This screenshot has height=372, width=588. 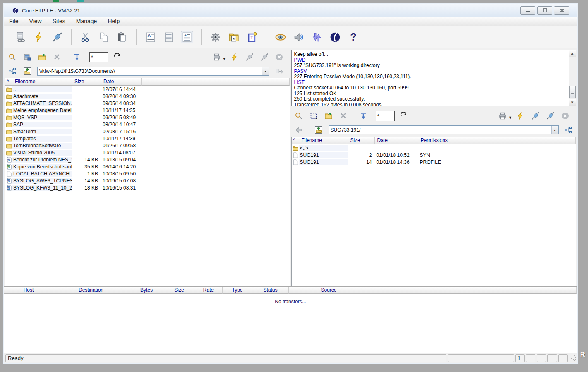 What do you see at coordinates (147, 124) in the screenshot?
I see `file-row: SAP08/20/14 10:47` at bounding box center [147, 124].